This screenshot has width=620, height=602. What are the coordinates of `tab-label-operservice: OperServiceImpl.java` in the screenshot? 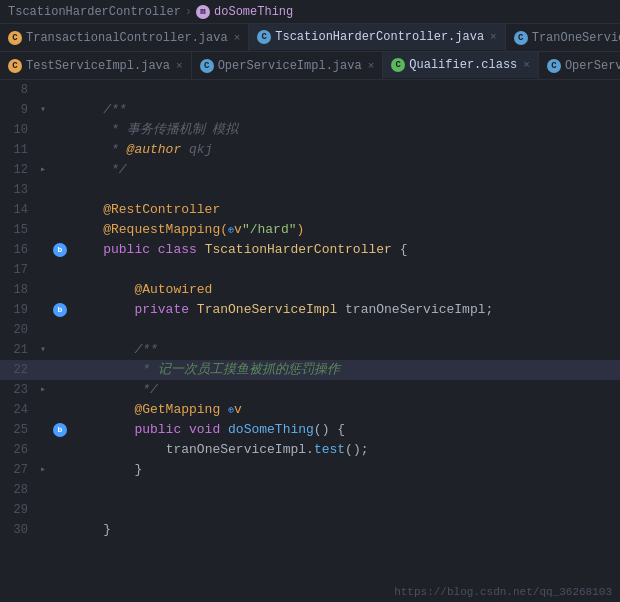 It's located at (290, 66).